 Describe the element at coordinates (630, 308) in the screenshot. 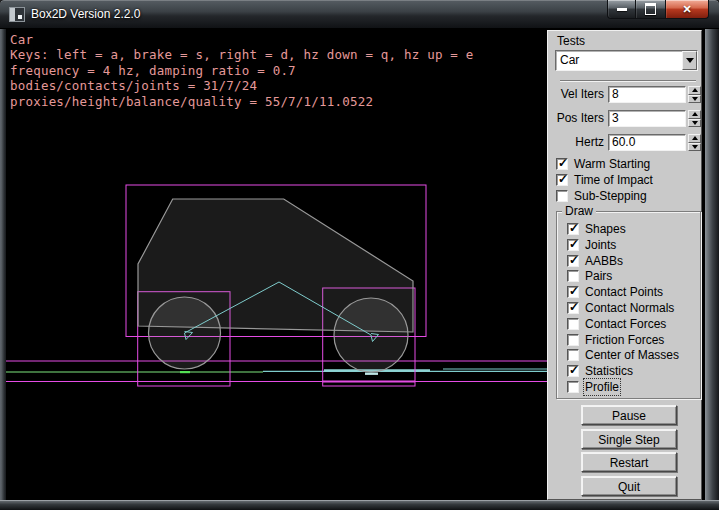

I see `checkbox-label: Contact Normals` at that location.